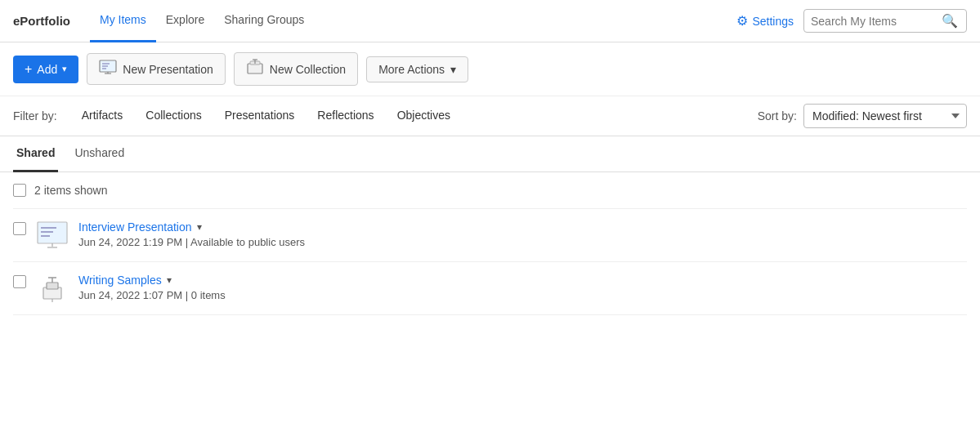 This screenshot has height=423, width=980. What do you see at coordinates (65, 69) in the screenshot?
I see `chevron-down-icon: ▾` at bounding box center [65, 69].